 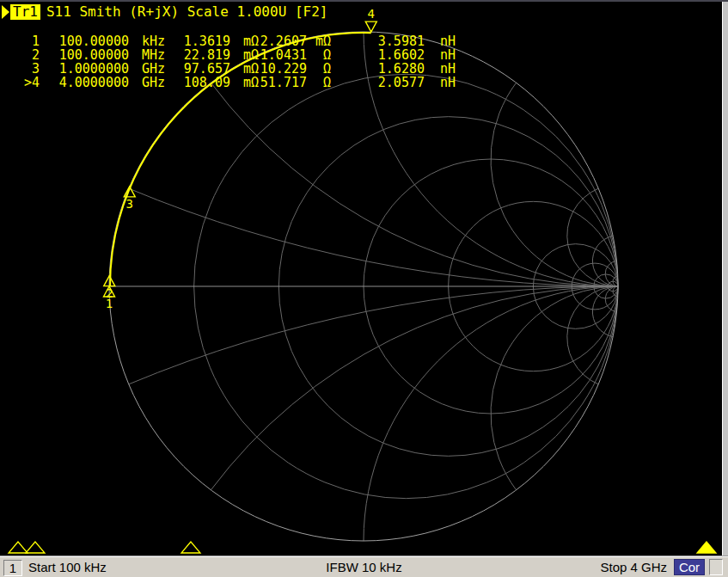 What do you see at coordinates (303, 41) in the screenshot?
I see `marker-table-cell: mΩ` at bounding box center [303, 41].